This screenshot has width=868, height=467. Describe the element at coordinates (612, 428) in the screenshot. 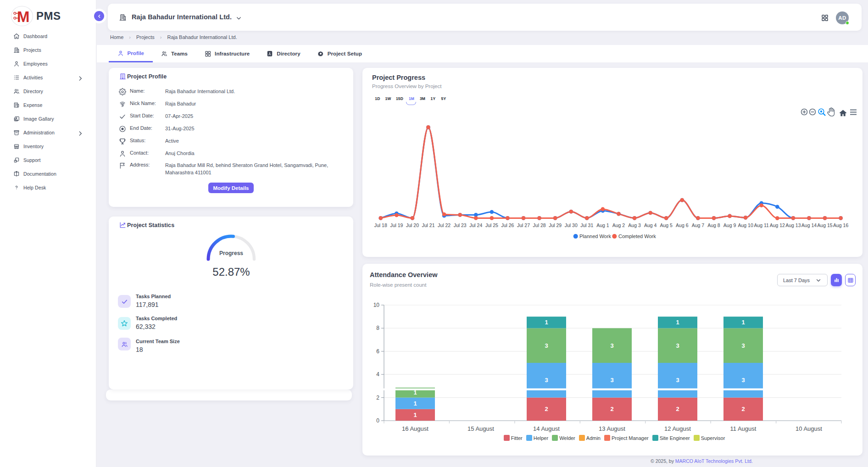

I see `svg-text: 13 August` at that location.